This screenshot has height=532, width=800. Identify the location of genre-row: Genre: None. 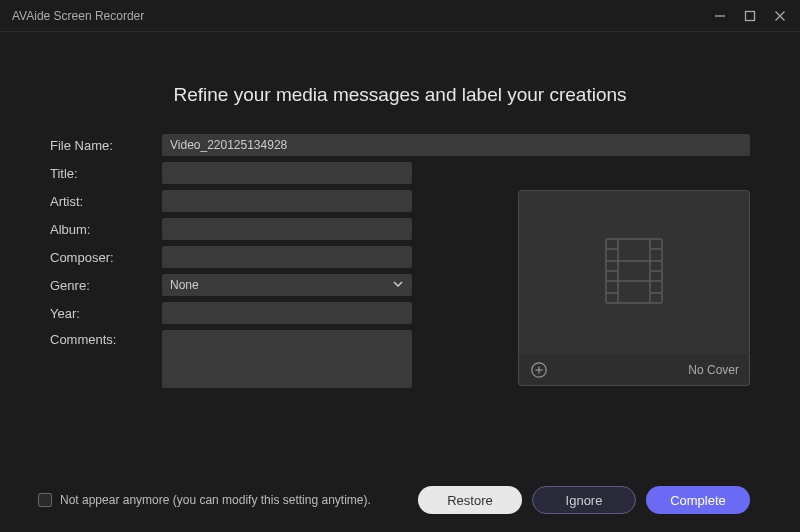
(231, 285).